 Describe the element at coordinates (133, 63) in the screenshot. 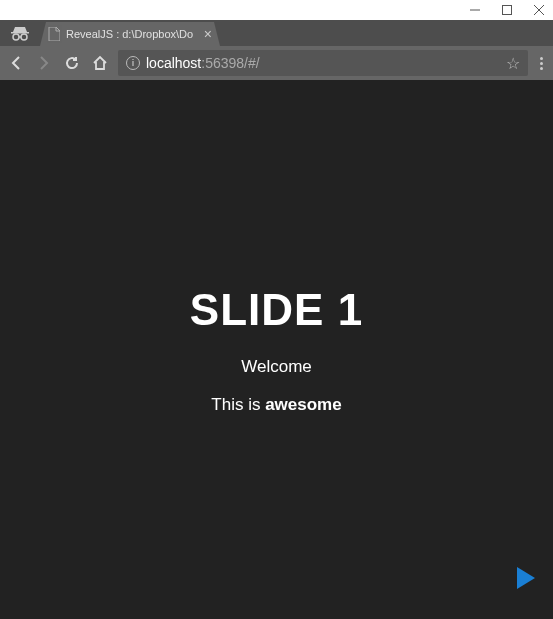

I see `site-info-icon: i` at that location.